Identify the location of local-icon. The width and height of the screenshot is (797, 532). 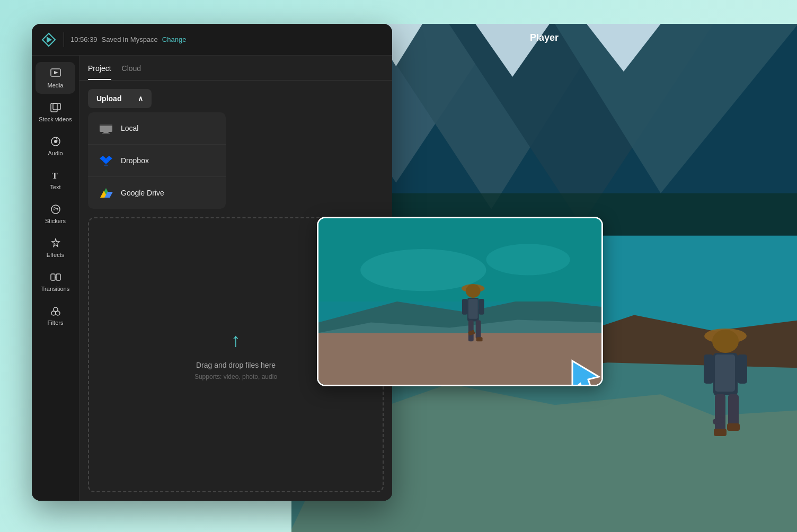
(106, 128).